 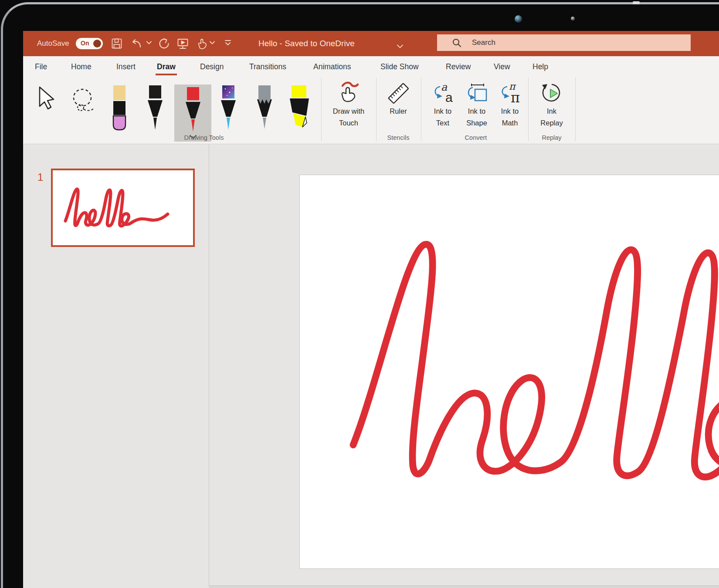 I want to click on svg-text: a, so click(x=449, y=98).